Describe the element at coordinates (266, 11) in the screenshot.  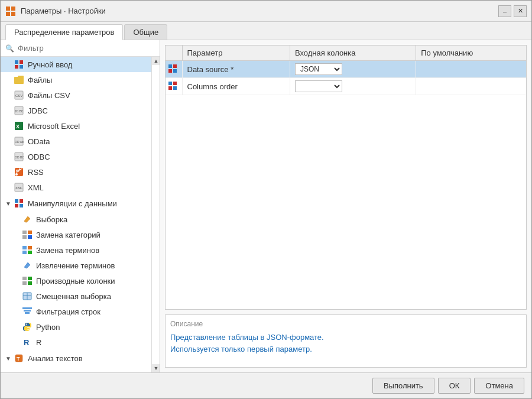
I see `title-bar: Параметры · Настройки – ✕` at that location.